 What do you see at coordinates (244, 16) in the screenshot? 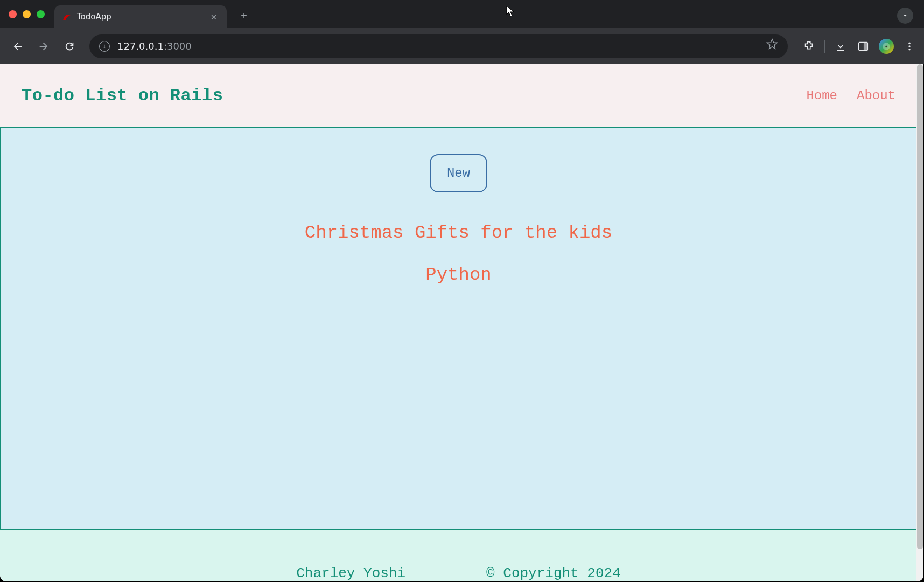
I see `new-tab-button: +` at bounding box center [244, 16].